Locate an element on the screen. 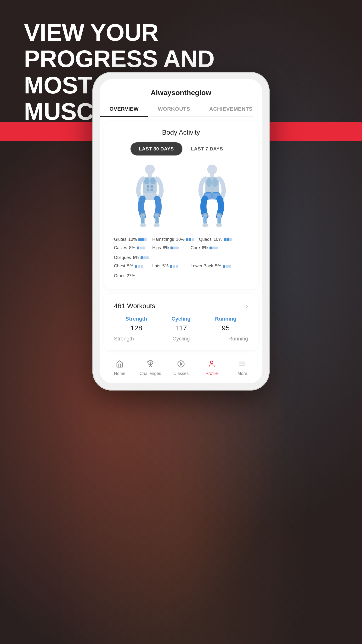 The width and height of the screenshot is (362, 644). nav-classes-label: Classes is located at coordinates (181, 374).